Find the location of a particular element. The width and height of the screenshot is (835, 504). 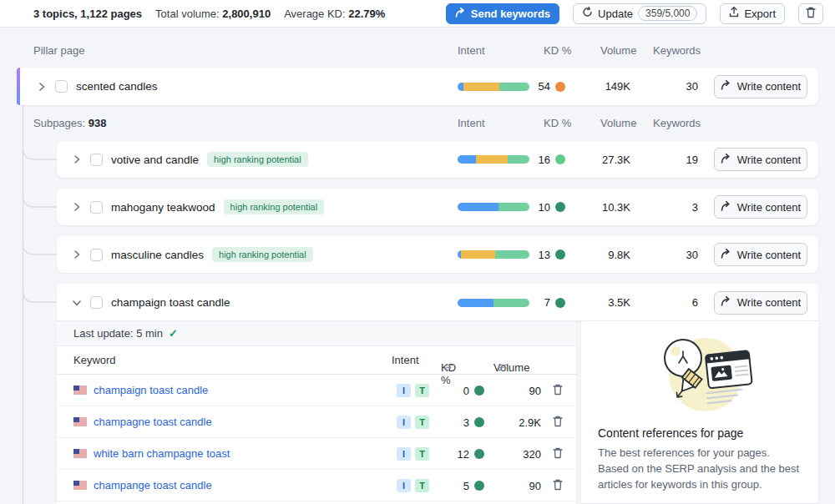

subpage-name: votive and candle is located at coordinates (155, 160).